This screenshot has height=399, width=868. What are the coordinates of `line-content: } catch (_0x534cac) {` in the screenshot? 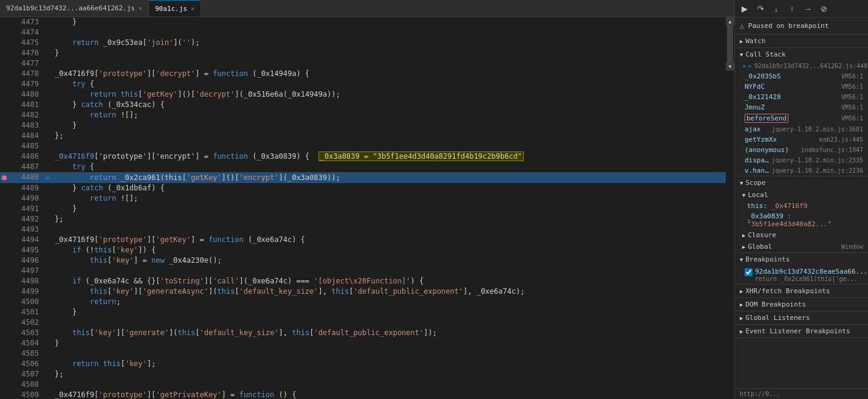 It's located at (389, 105).